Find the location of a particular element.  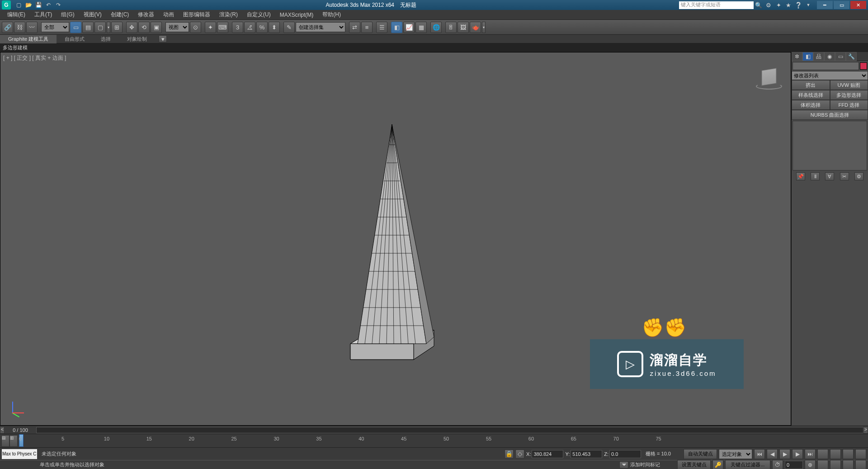

mod-btn-nurbs-select: NURBS 曲面选择 is located at coordinates (830, 115).